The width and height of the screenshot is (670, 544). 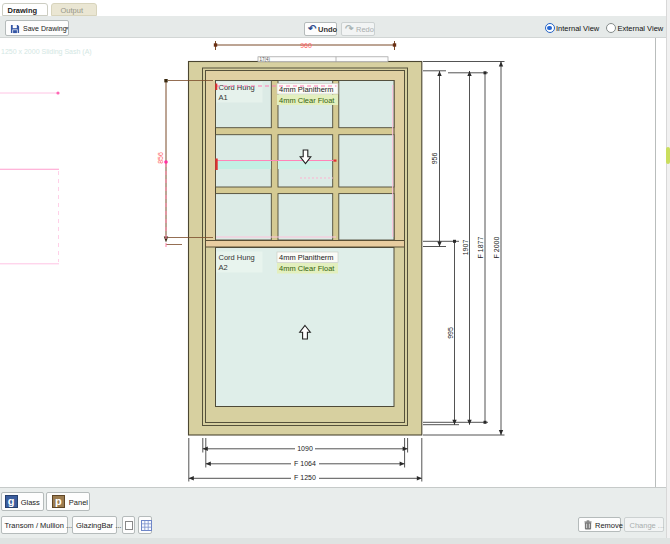 I want to click on svg-text: F 1877, so click(x=480, y=247).